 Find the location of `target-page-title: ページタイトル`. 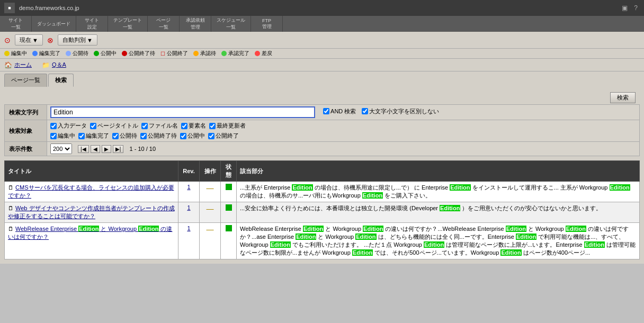

target-page-title: ページタイトル is located at coordinates (114, 126).